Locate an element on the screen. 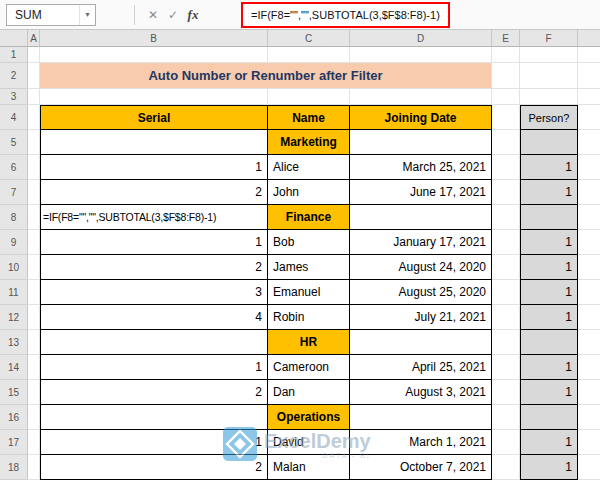  cell-C9: Bob is located at coordinates (309, 242).